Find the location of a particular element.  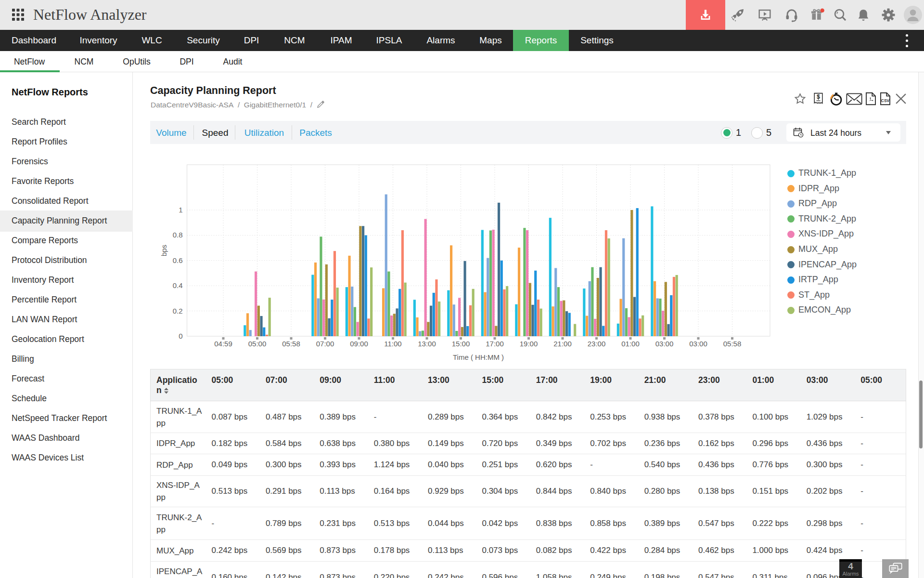

svg-text: 07:00 is located at coordinates (325, 344).